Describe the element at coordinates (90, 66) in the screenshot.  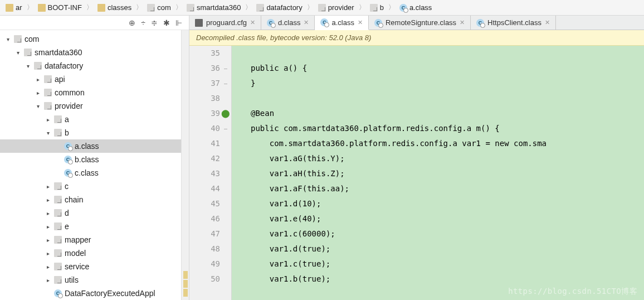
I see `tree-row: ▾datafactory` at that location.